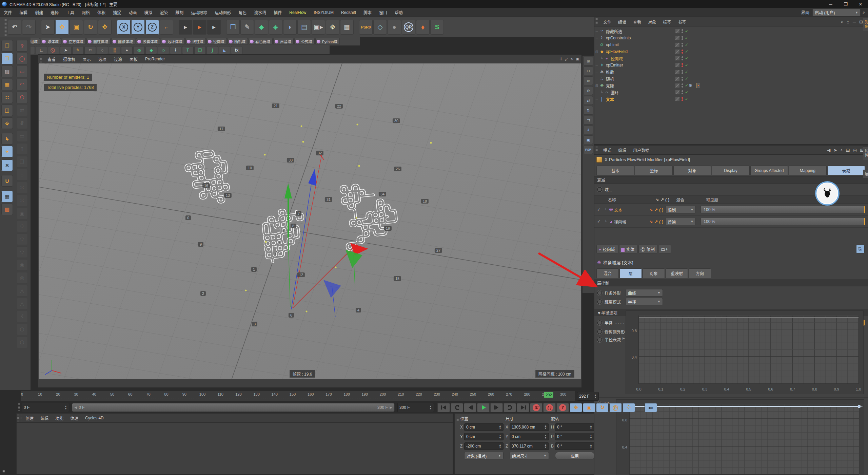 The image size is (868, 475). I want to click on playhead: 292, so click(549, 395).